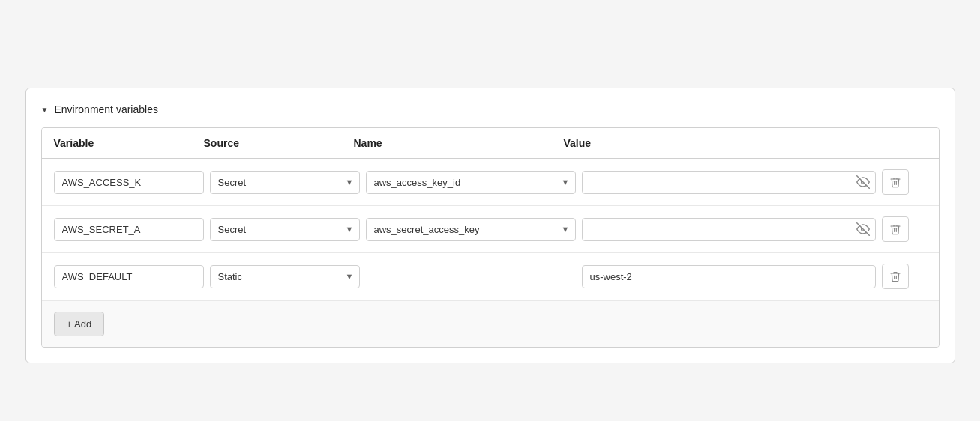 The width and height of the screenshot is (980, 421). Describe the element at coordinates (285, 277) in the screenshot. I see `source-select-wrapper-3: Secret Static Parameter ▼` at that location.